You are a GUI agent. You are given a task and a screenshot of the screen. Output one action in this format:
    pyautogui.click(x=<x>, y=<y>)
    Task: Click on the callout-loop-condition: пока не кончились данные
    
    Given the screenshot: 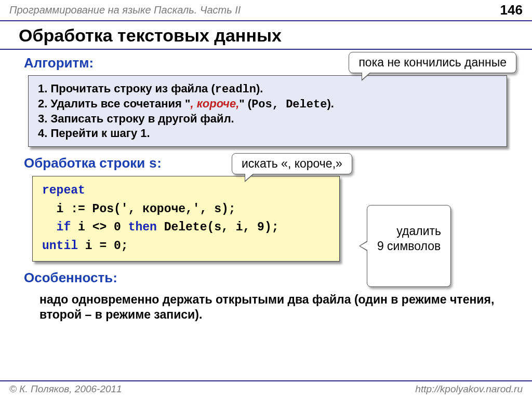 What is the action you would take?
    pyautogui.click(x=432, y=62)
    